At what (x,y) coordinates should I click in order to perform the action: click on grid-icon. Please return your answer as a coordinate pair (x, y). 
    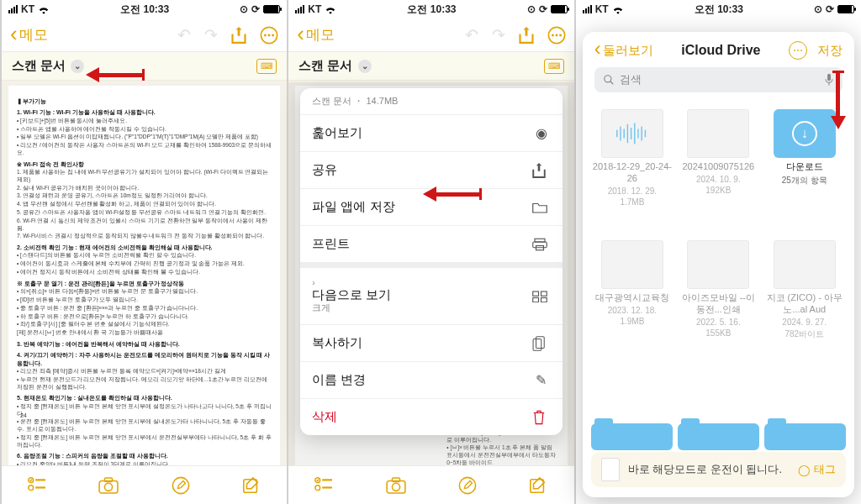
    Looking at the image, I should click on (541, 297).